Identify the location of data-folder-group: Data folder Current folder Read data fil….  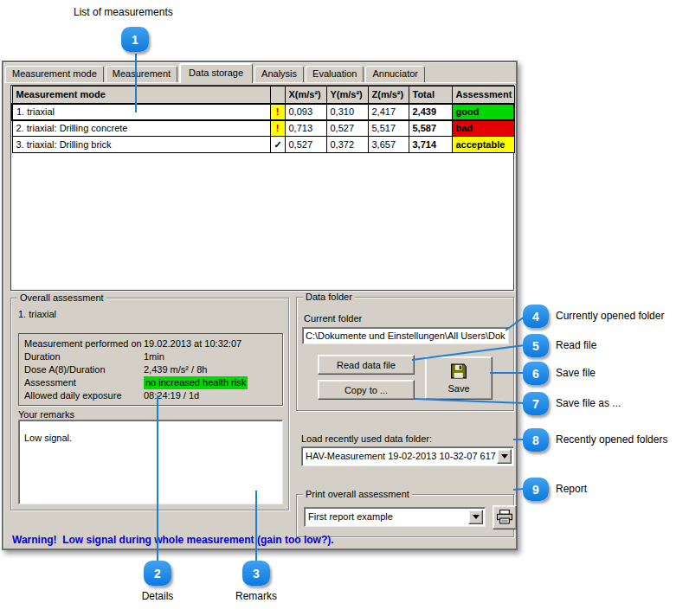
(405, 354).